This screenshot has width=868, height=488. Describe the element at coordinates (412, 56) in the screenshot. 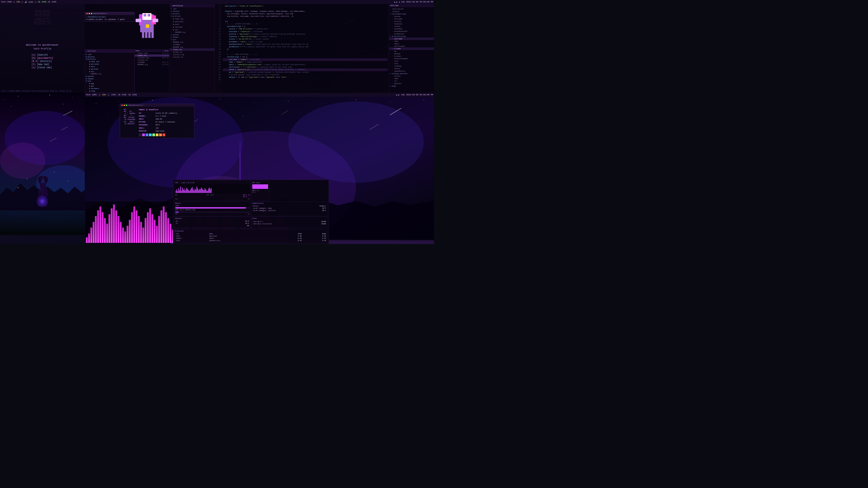

I see `outline-browser: · browser` at that location.